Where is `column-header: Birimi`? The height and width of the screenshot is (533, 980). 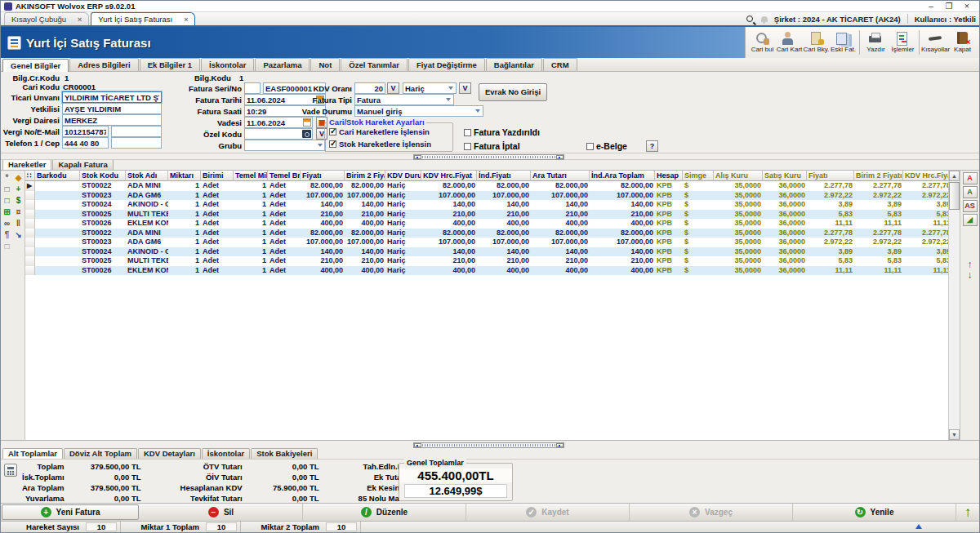
column-header: Birimi is located at coordinates (217, 176).